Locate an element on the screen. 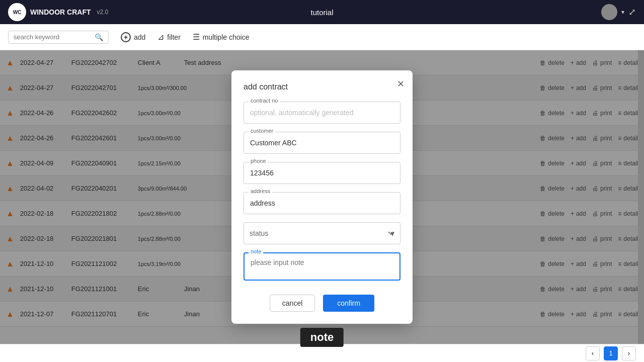 The image size is (644, 362). avatar-dropdown-icon: ▾ is located at coordinates (623, 12).